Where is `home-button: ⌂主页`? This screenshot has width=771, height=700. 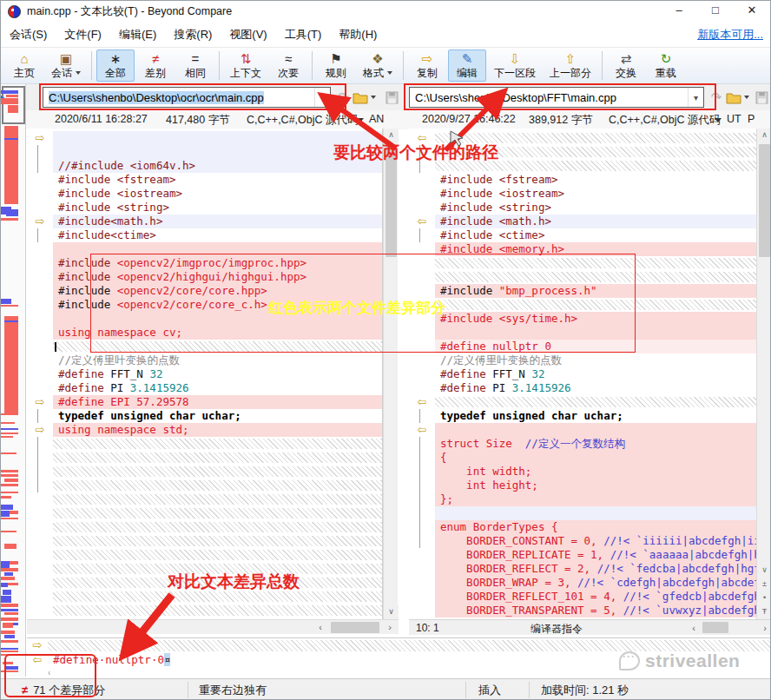
home-button: ⌂主页 is located at coordinates (24, 66).